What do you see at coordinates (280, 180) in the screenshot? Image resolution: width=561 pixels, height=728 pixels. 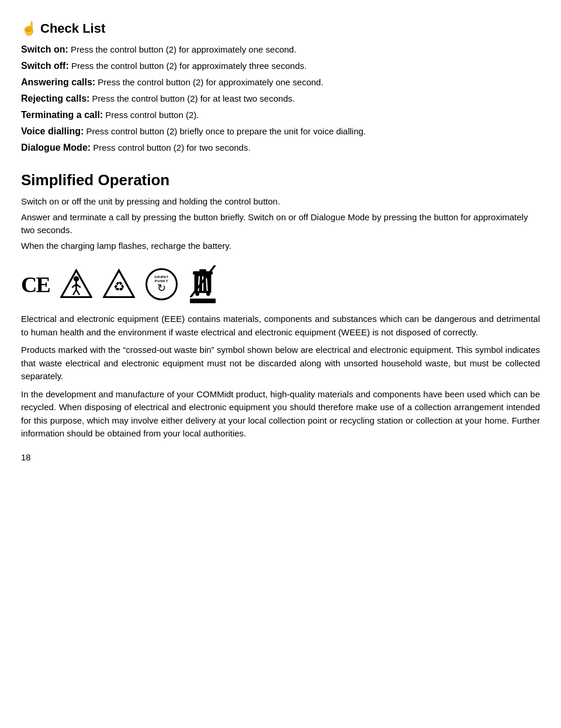 I see `simplified-heading: Simplified Operation` at bounding box center [280, 180].